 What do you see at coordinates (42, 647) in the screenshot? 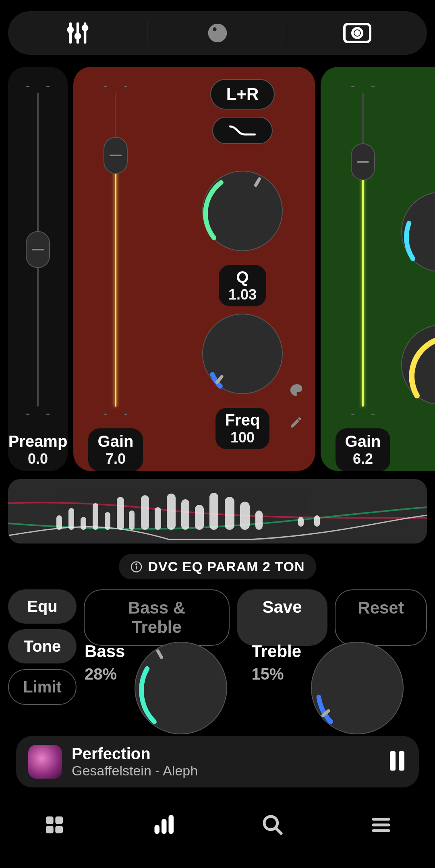
I see `tone-button: Tone` at bounding box center [42, 647].